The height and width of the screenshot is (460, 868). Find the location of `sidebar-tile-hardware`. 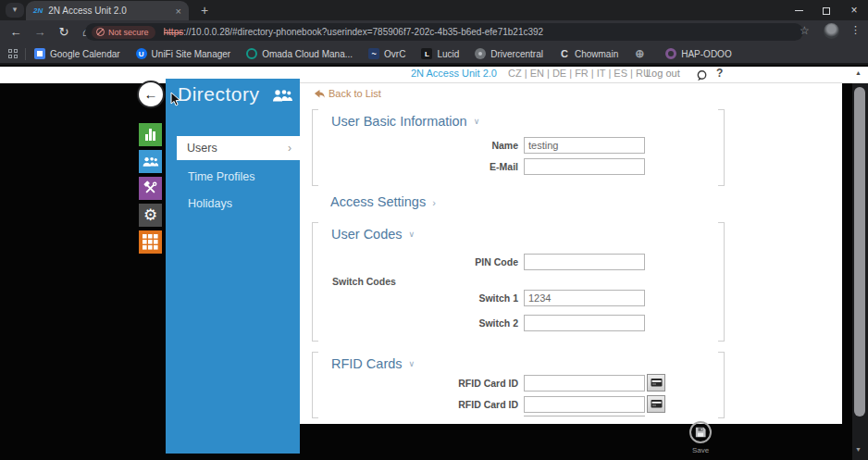

sidebar-tile-hardware is located at coordinates (150, 189).